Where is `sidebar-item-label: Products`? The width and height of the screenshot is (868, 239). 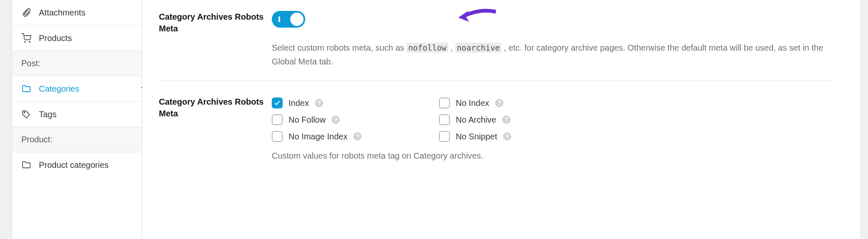
sidebar-item-label: Products is located at coordinates (55, 39).